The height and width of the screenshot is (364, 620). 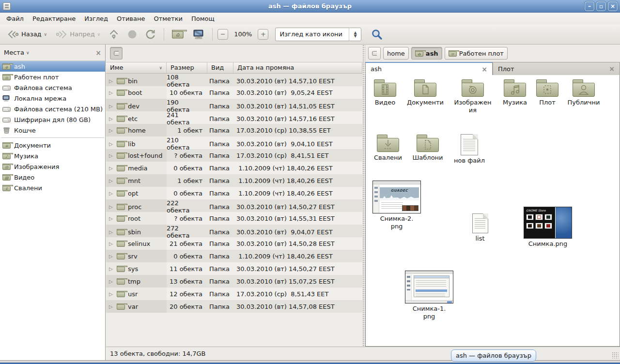 I want to click on table-row: ▷ opt 0 обекта Папка 1.10.2009 (чт) 18,4…, so click(x=234, y=193).